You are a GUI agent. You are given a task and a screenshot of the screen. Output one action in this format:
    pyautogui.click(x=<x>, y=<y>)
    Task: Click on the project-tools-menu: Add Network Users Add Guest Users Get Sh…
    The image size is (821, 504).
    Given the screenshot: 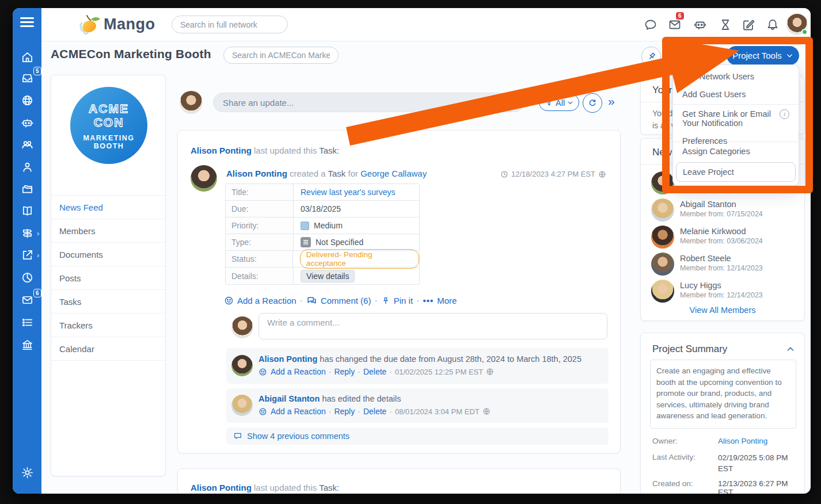 What is the action you would take?
    pyautogui.click(x=736, y=125)
    